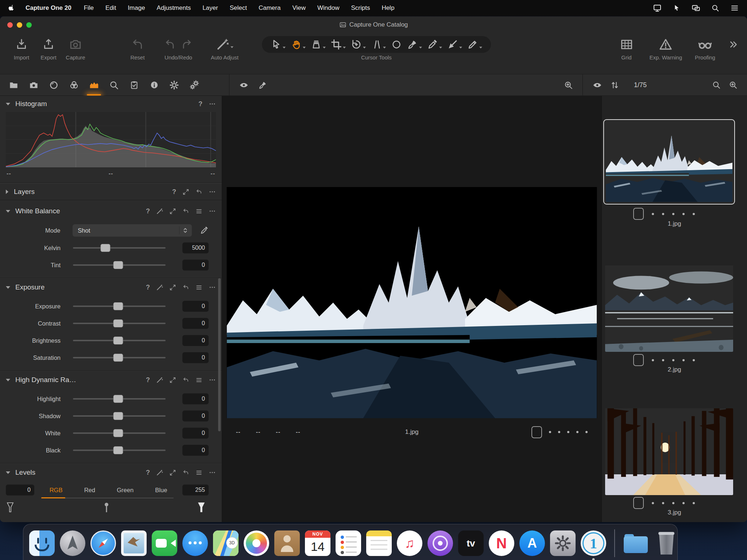 This screenshot has height=560, width=747. What do you see at coordinates (12, 8) in the screenshot?
I see `apple-menu-icon` at bounding box center [12, 8].